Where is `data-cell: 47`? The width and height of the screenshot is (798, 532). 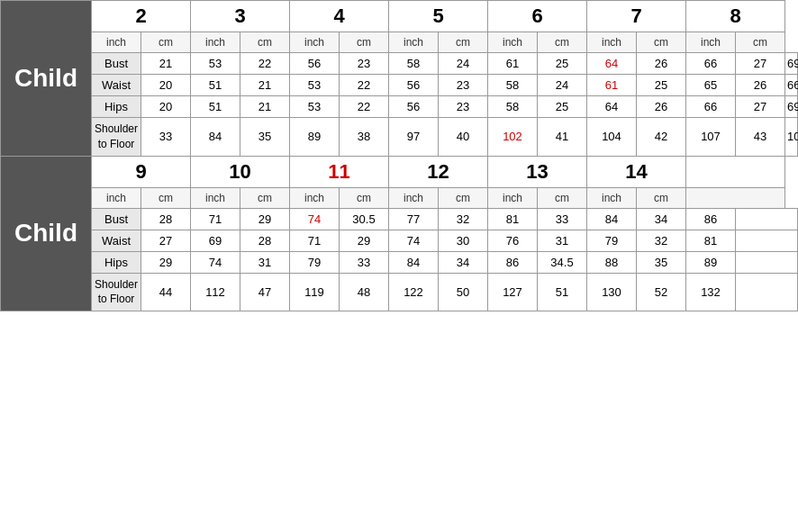 data-cell: 47 is located at coordinates (265, 292).